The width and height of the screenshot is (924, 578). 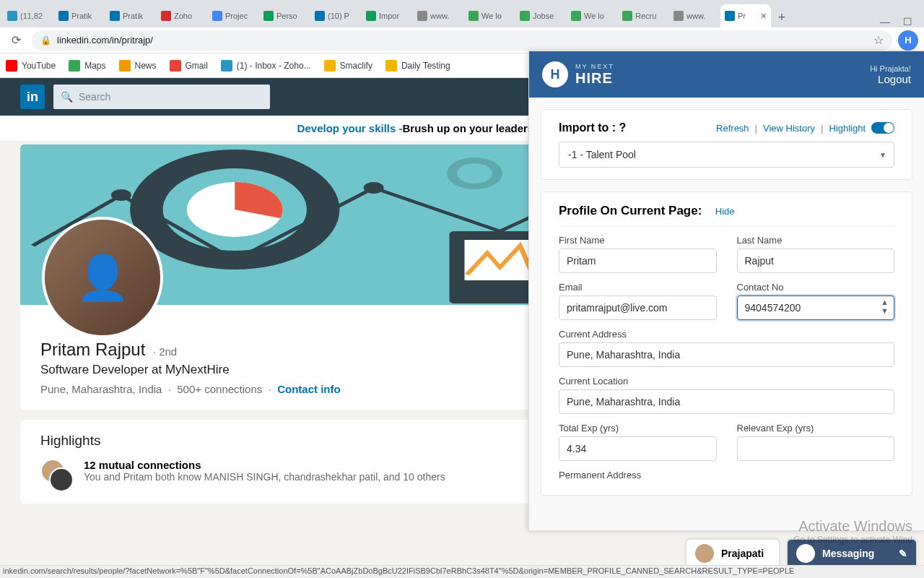 What do you see at coordinates (264, 465) in the screenshot?
I see `mutual-title: 12 mutual connections` at bounding box center [264, 465].